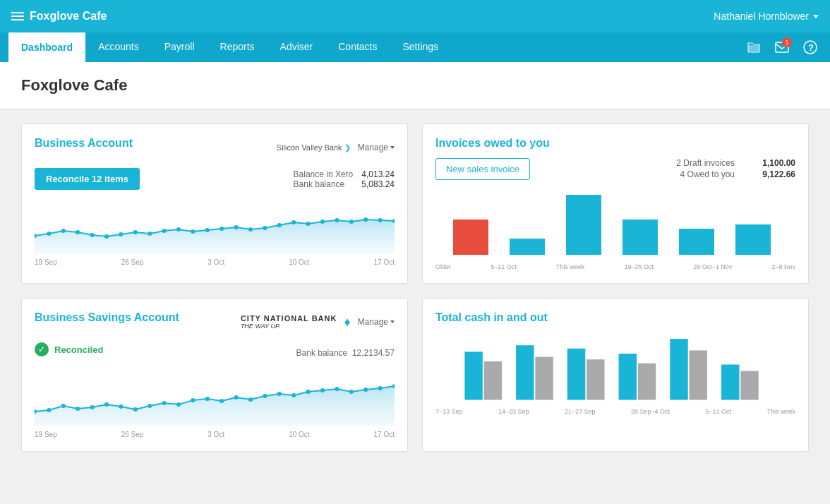  What do you see at coordinates (215, 404) in the screenshot?
I see `savings-account-chart: 19 Sep 26 Sep 3 Oct 10 Oct 17 Oct` at bounding box center [215, 404].